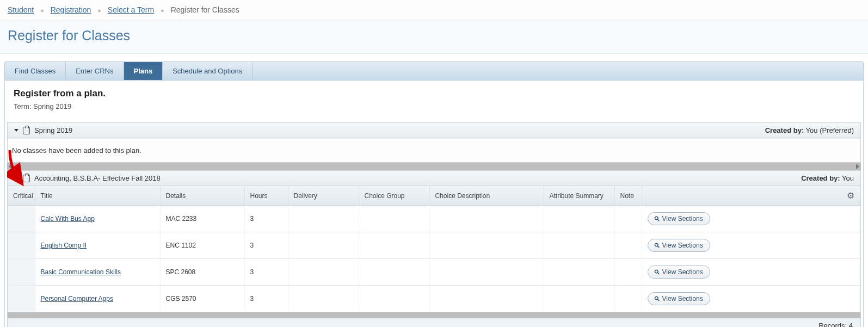 The image size is (868, 327). Describe the element at coordinates (434, 94) in the screenshot. I see `plan-intro-heading: Register from a plan.` at that location.